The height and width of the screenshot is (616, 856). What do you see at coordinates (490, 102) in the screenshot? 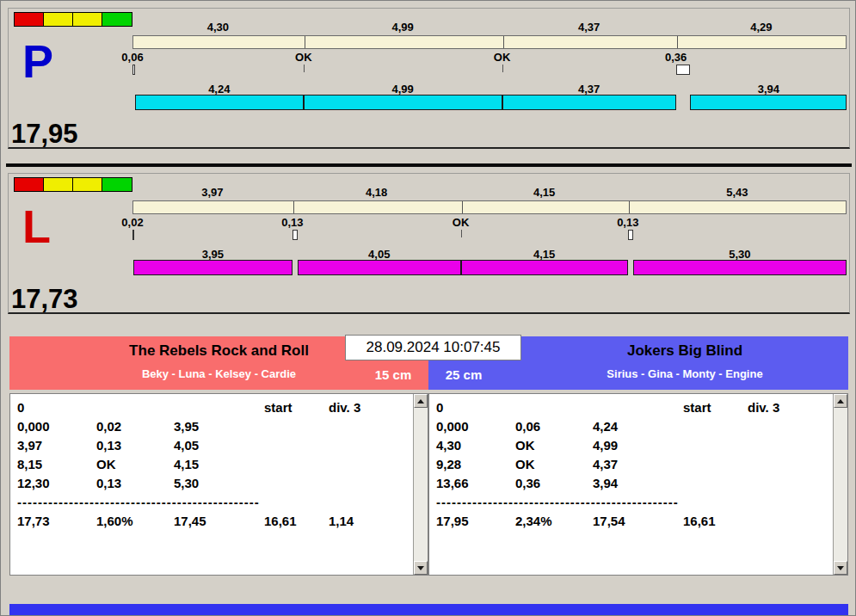
I see `run-bar` at bounding box center [490, 102].